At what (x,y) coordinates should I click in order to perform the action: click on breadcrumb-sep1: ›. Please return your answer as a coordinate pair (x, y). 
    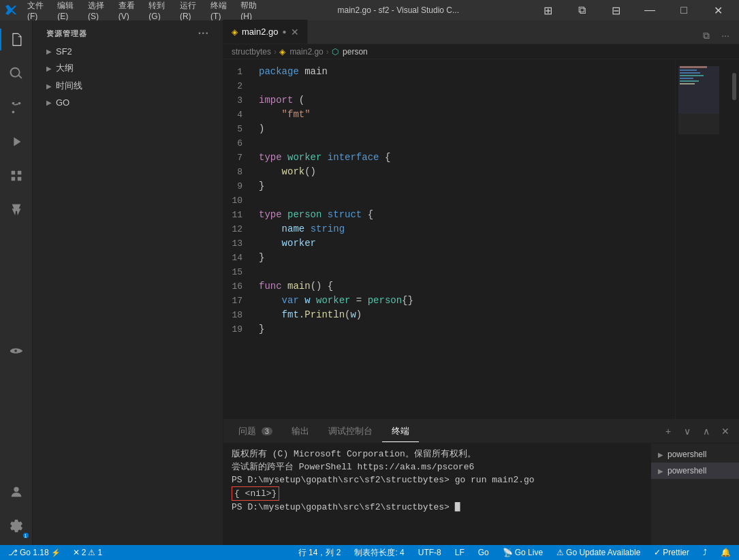
    Looking at the image, I should click on (275, 52).